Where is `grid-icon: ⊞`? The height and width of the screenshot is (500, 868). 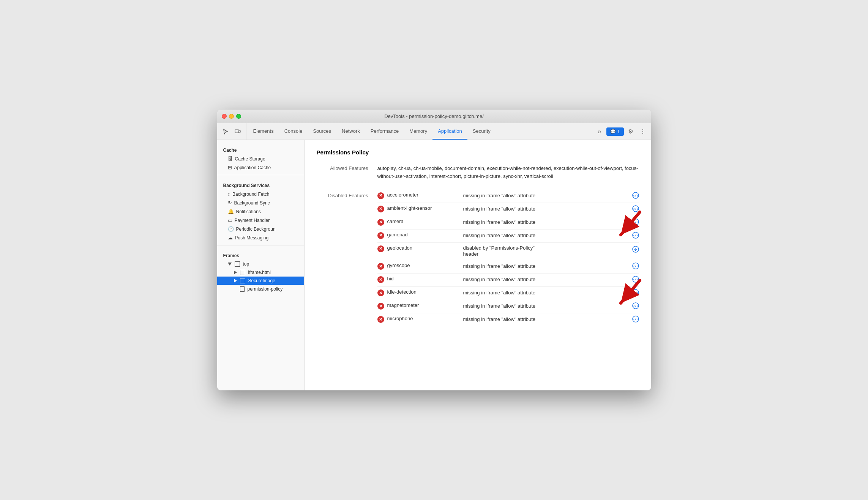
grid-icon: ⊞ is located at coordinates (230, 168).